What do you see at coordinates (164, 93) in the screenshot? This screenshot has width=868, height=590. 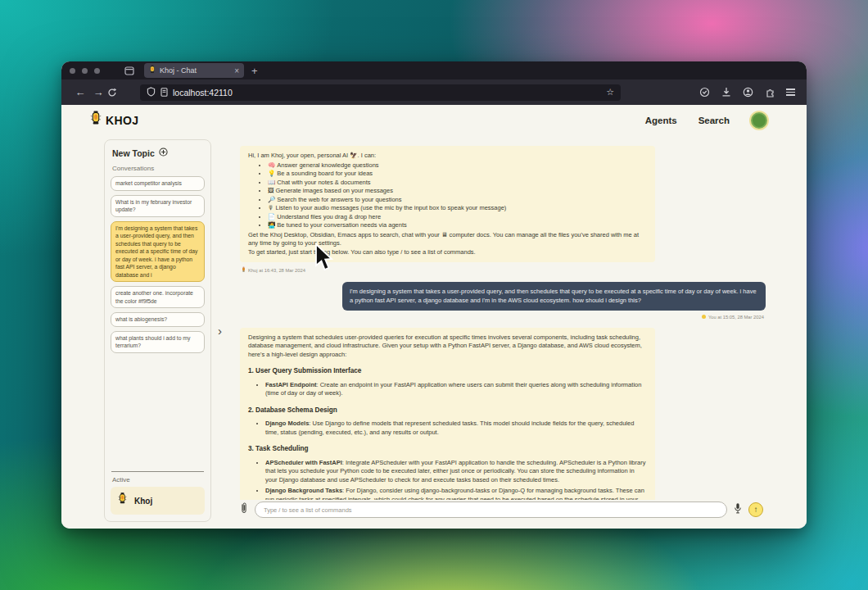 I see `page-info-icon` at bounding box center [164, 93].